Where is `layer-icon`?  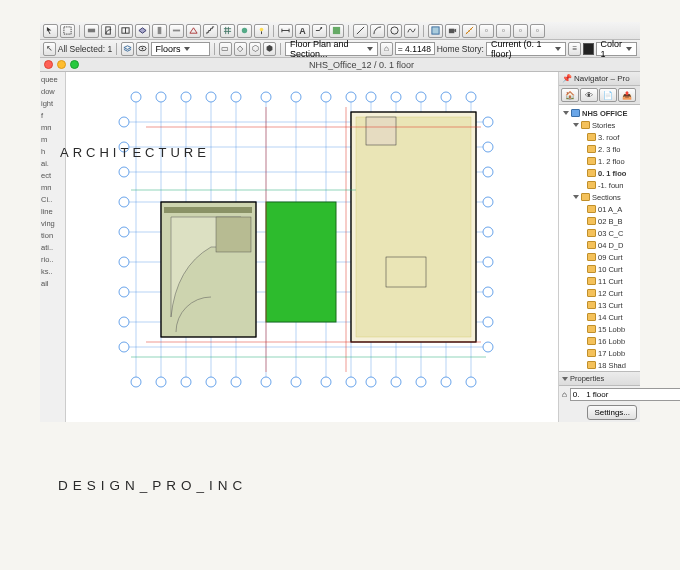
layer-icon is located at coordinates (128, 49).